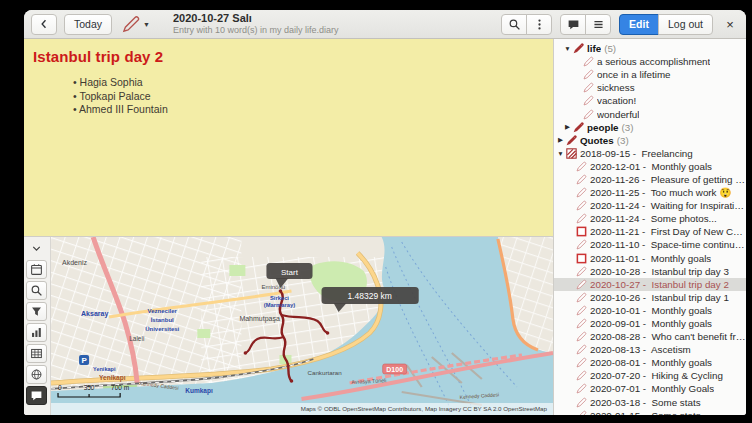  What do you see at coordinates (650, 336) in the screenshot?
I see `sidebar-entry-row: 2020-08-28 - Who can't benefit from ...` at bounding box center [650, 336].